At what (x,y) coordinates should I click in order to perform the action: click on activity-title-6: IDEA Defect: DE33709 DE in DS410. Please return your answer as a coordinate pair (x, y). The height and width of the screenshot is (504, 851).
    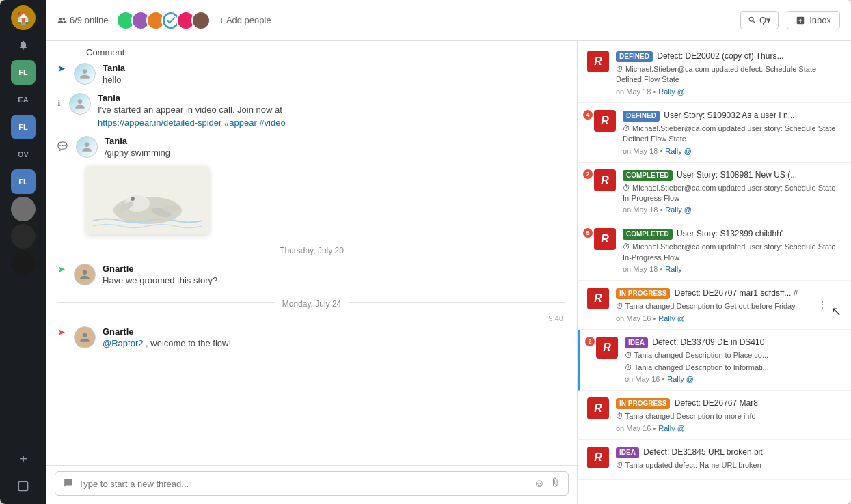
    Looking at the image, I should click on (733, 343).